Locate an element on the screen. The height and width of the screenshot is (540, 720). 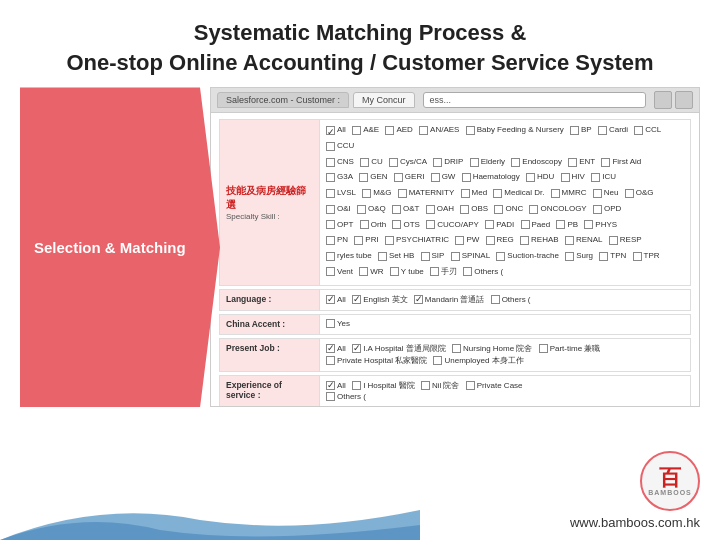
cb-mat: MATERNITY is located at coordinates (426, 194).